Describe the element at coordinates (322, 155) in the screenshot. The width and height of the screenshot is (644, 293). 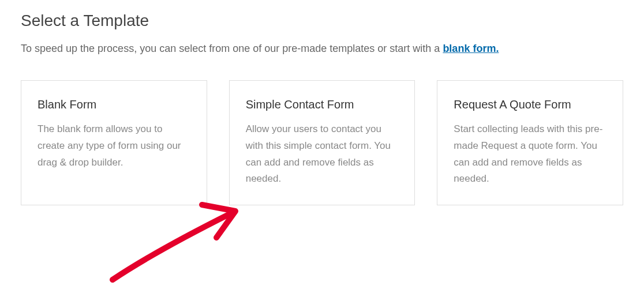
I see `template-card-desc: Allow your users to contact you with thi…` at that location.